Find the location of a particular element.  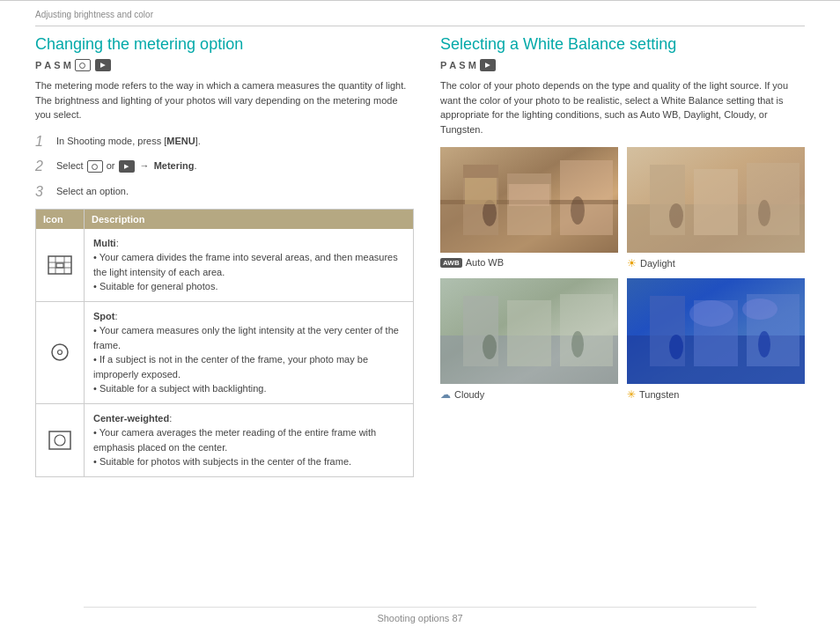

col-header-icon: Icon is located at coordinates (60, 219).